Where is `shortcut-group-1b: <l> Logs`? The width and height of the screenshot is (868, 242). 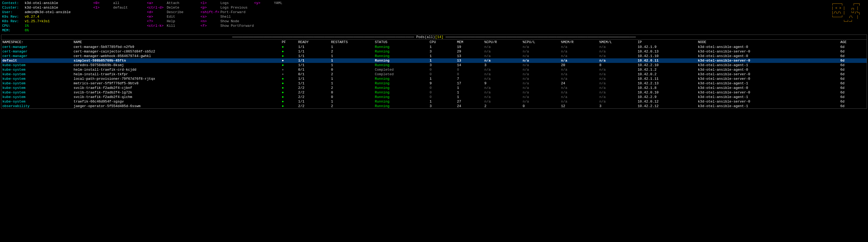 shortcut-group-1b: <l> Logs is located at coordinates (227, 3).